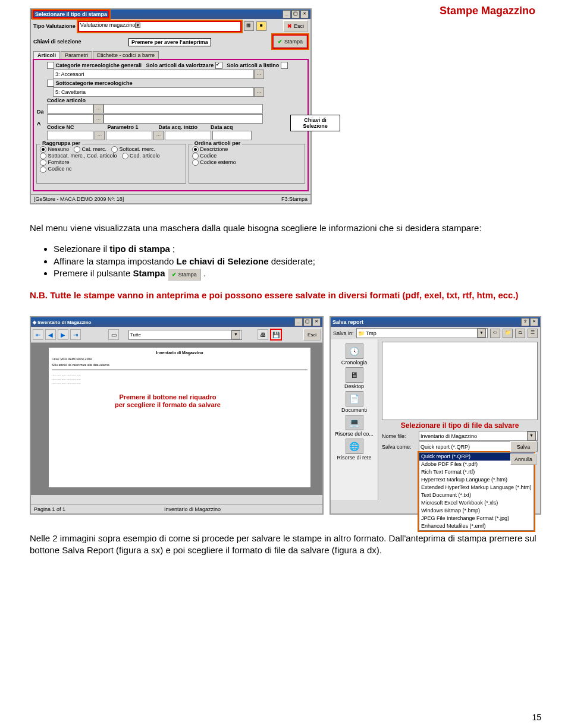  I want to click on format-option: Microsoft Excel Workbook (*.xls), so click(476, 503).